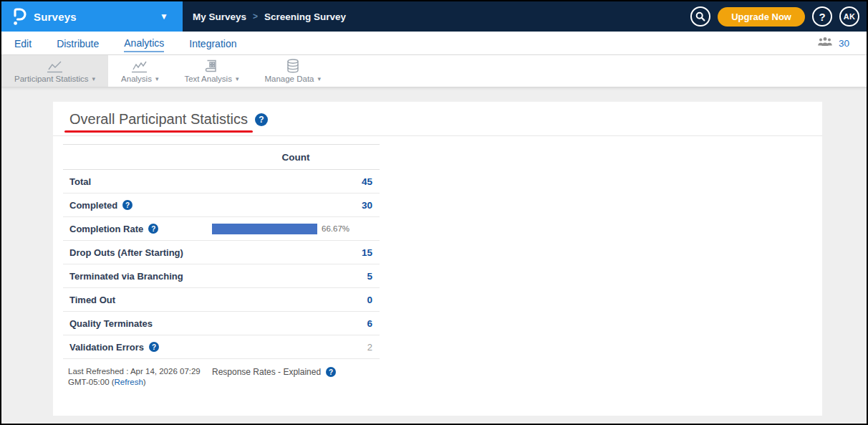  Describe the element at coordinates (305, 17) in the screenshot. I see `breadcrumb-survey-name: Screening Survey` at that location.